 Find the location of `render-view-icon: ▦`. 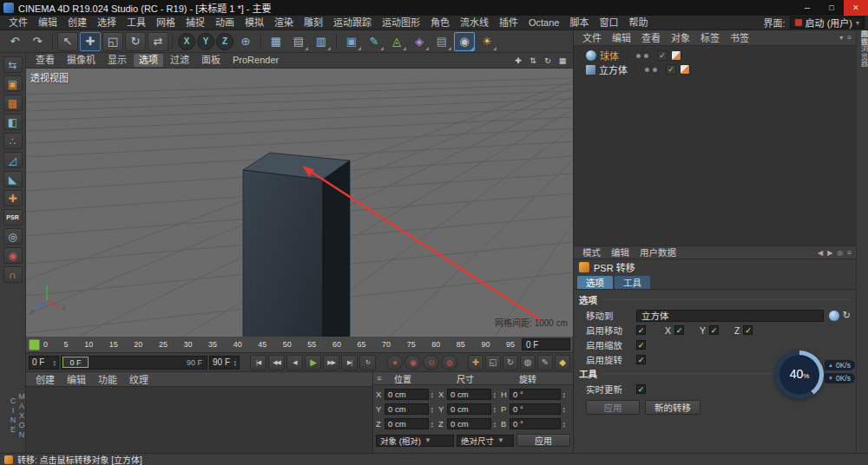

render-view-icon: ▦ is located at coordinates (276, 42).